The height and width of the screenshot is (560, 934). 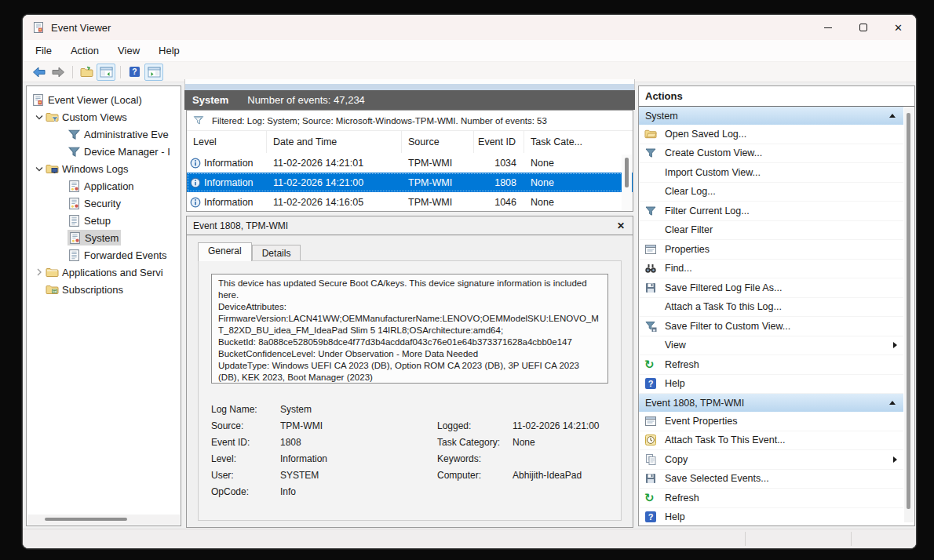 What do you see at coordinates (771, 403) in the screenshot?
I see `actions-section-event: Event 1808, TPM-WMI` at bounding box center [771, 403].